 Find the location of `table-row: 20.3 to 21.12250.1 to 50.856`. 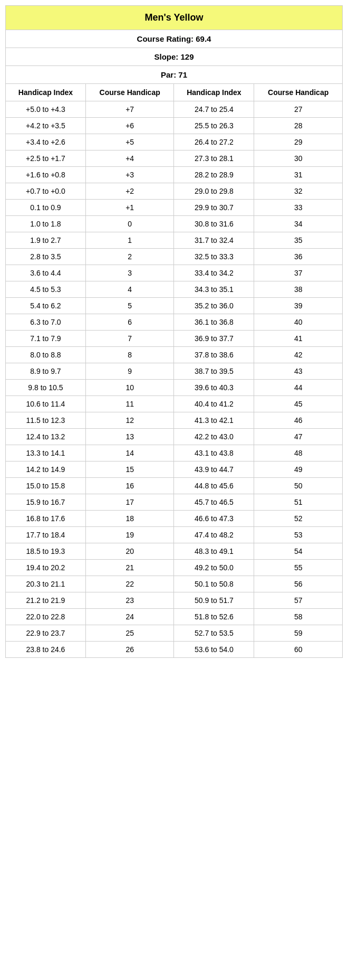

table-row: 20.3 to 21.12250.1 to 50.856 is located at coordinates (174, 584).